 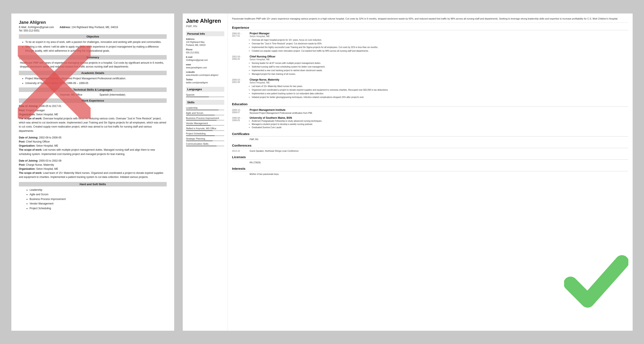 I want to click on list-item: Led team of 15+ Maternity Ward nurses fo…, so click(x=440, y=86).